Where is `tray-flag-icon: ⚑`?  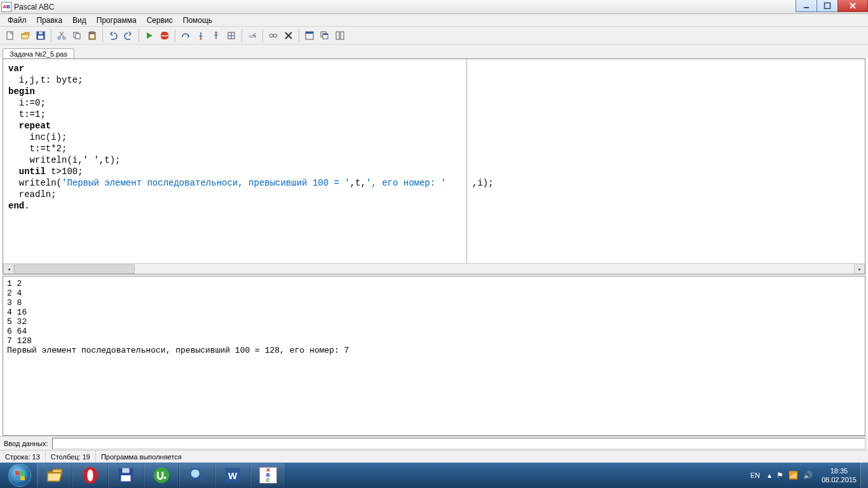
tray-flag-icon: ⚑ is located at coordinates (780, 475).